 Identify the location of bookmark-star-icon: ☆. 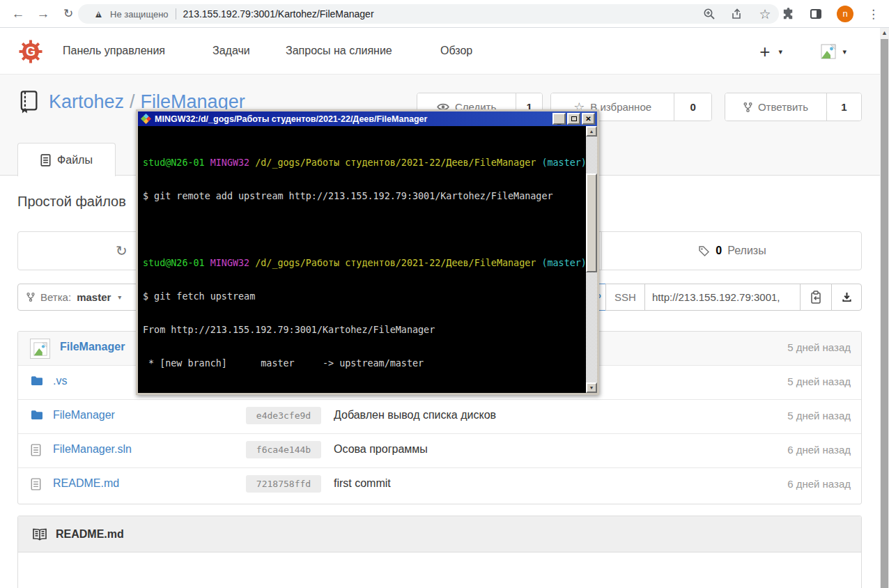
(765, 14).